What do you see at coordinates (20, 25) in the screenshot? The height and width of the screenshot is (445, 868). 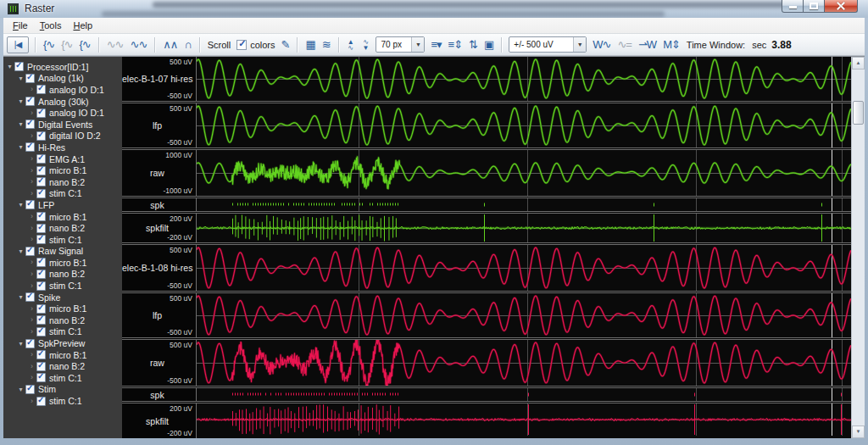 I see `menu-item-file: File` at bounding box center [20, 25].